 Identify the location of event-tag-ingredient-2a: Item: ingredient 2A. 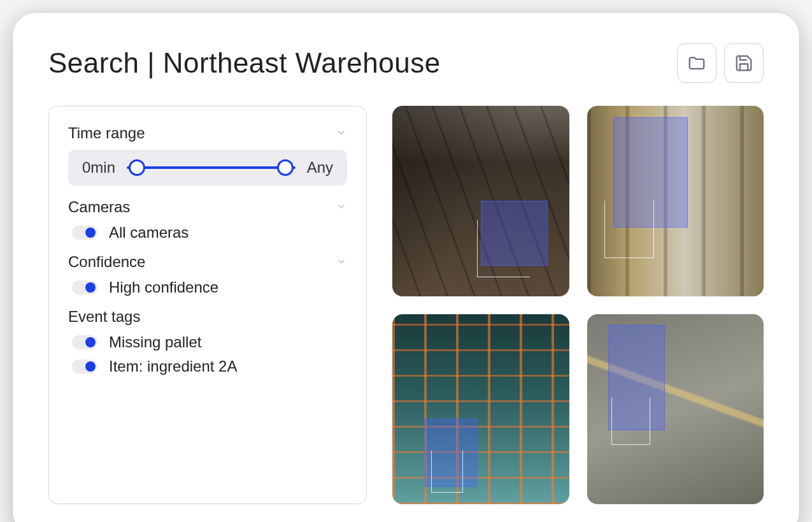
(210, 366).